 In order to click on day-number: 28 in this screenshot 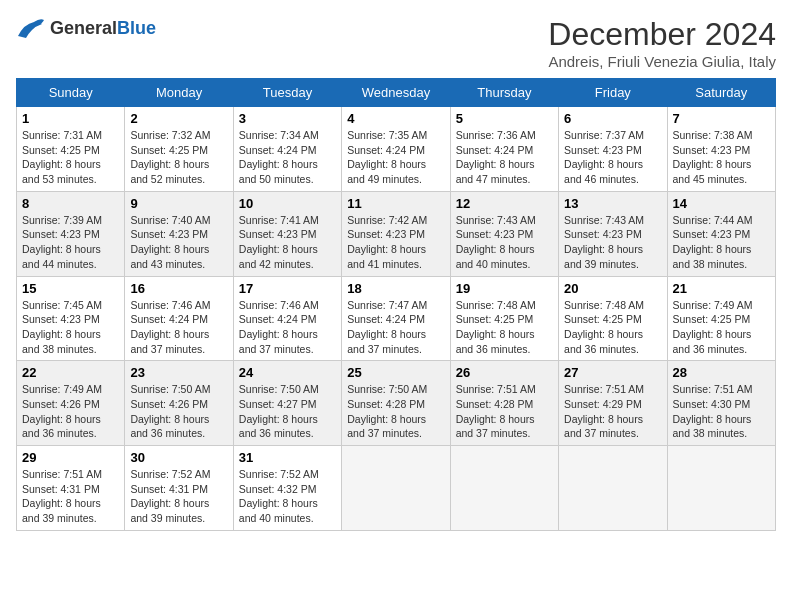, I will do `click(722, 372)`.